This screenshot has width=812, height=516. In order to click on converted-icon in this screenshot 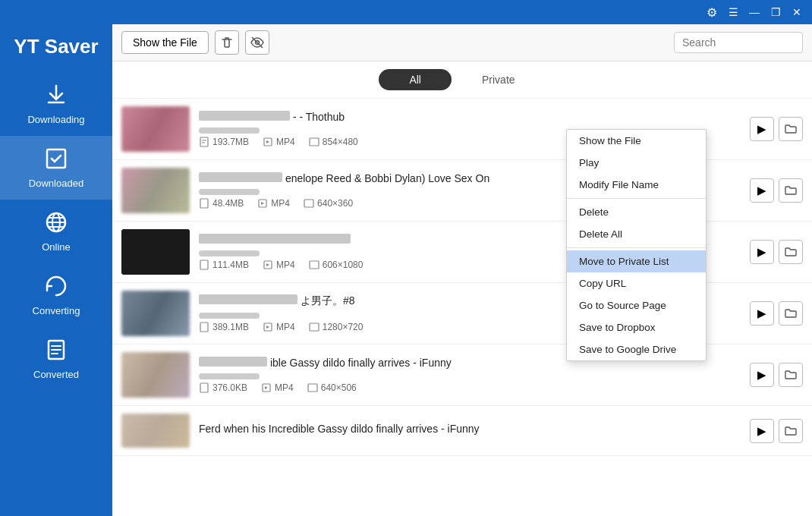, I will do `click(56, 352)`.